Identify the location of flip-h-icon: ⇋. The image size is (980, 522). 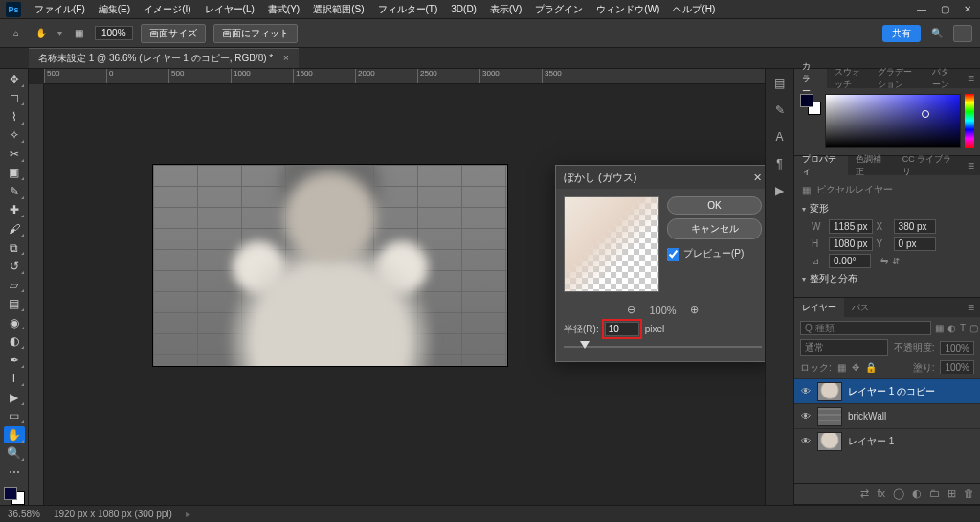
(884, 261).